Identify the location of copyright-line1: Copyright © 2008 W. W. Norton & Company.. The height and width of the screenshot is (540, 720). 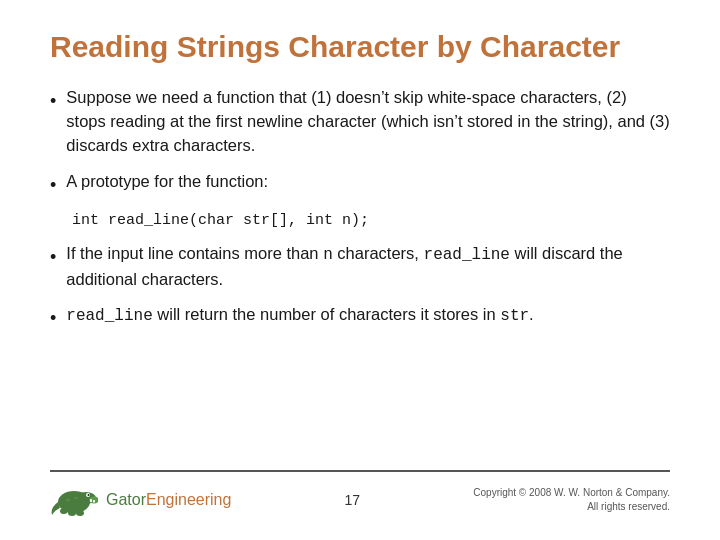
(572, 492).